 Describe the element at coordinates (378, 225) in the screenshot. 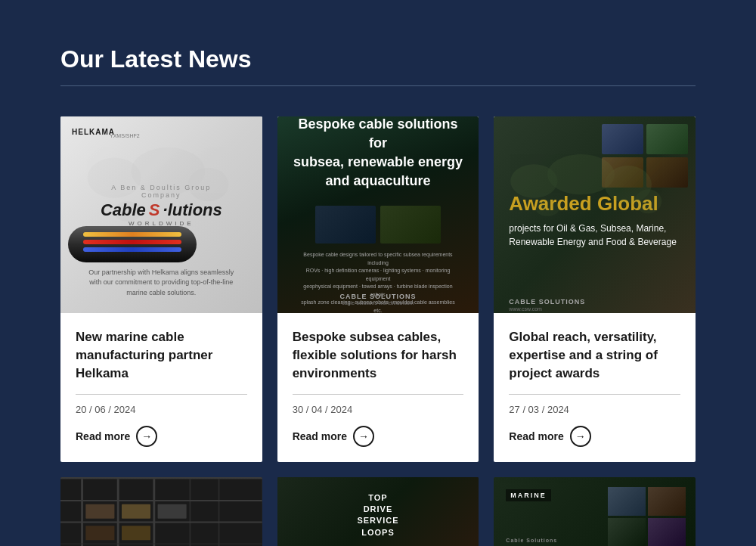

I see `subsea-images-row` at that location.